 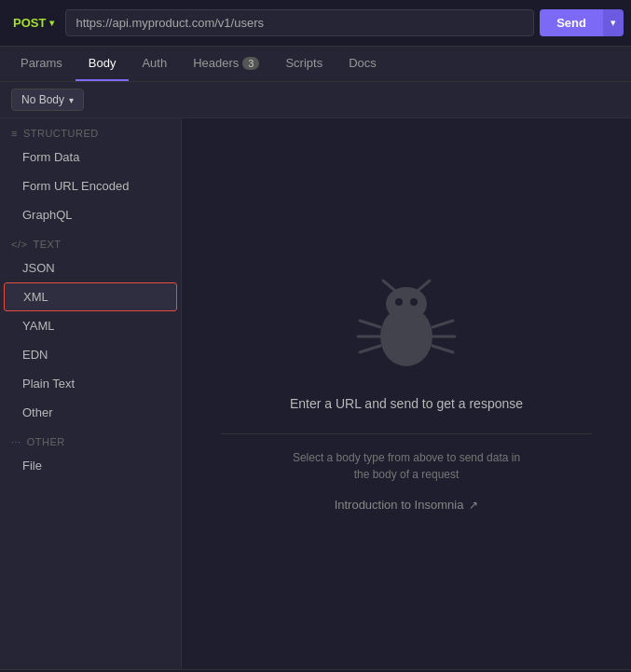 What do you see at coordinates (41, 63) in the screenshot?
I see `tab-params: Params` at bounding box center [41, 63].